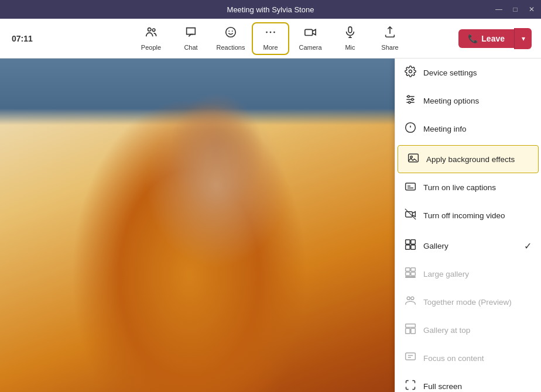 Image resolution: width=541 pixels, height=392 pixels. I want to click on gallery-top-label: Gallery at top, so click(478, 330).